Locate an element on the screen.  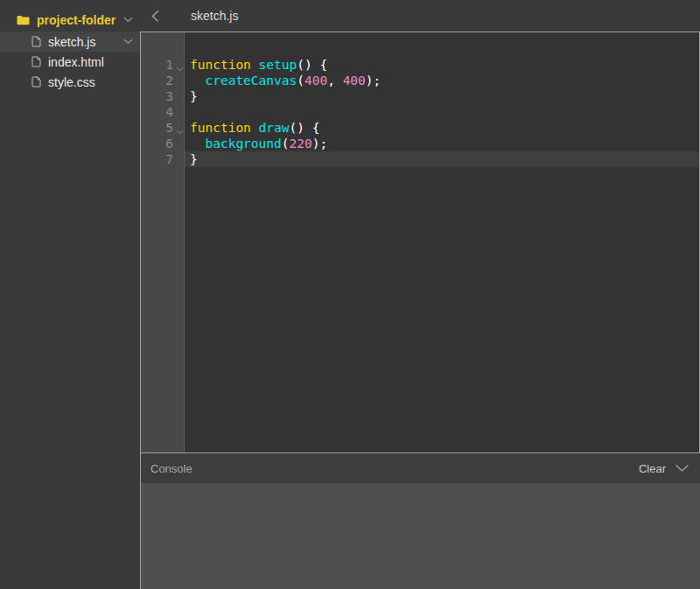
code-text: function draw() { is located at coordinates (442, 128).